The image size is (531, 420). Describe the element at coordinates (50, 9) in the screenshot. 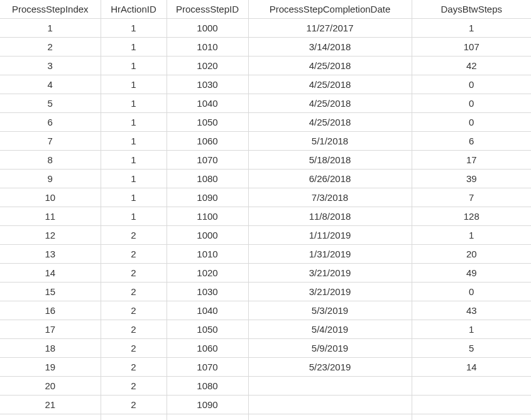

I see `header-process-step-index: ProcessStepIndex` at that location.